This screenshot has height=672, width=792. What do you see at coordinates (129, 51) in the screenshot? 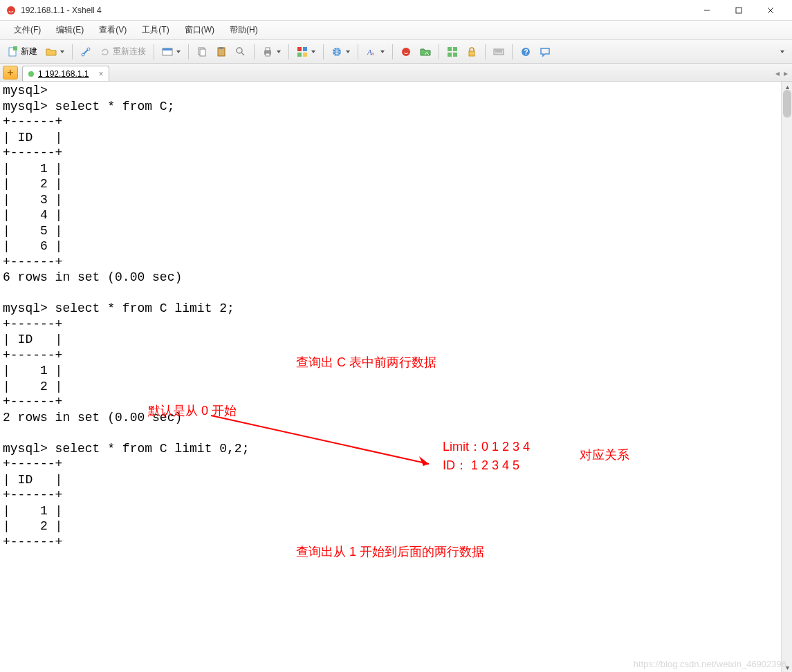
I see `reconnect-label: 重新连接` at bounding box center [129, 51].